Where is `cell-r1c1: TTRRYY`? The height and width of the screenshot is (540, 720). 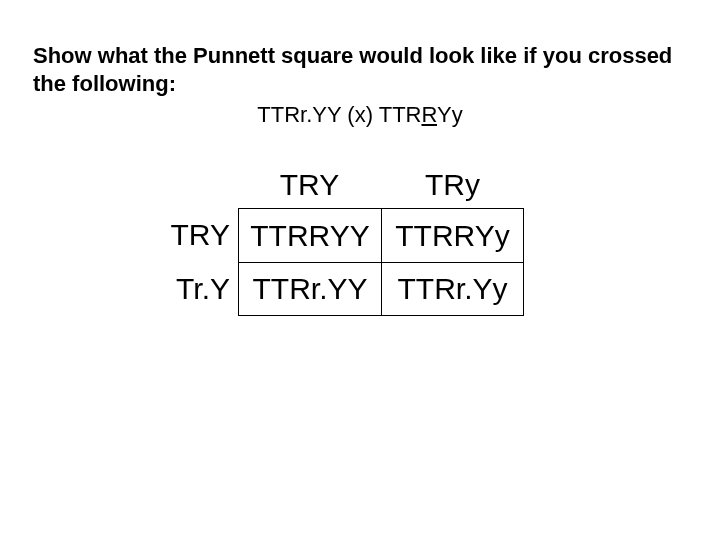
cell-r1c1: TTRRYY is located at coordinates (310, 235).